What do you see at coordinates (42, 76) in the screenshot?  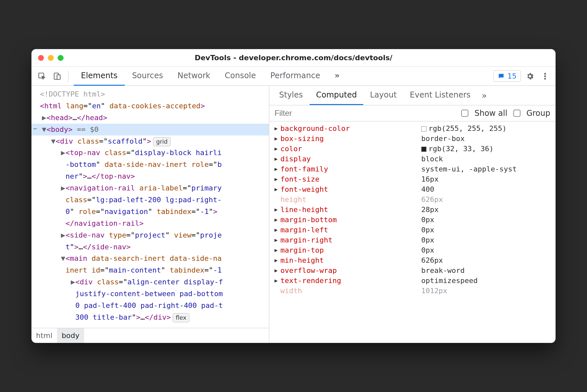 I see `inspect-element-icon` at bounding box center [42, 76].